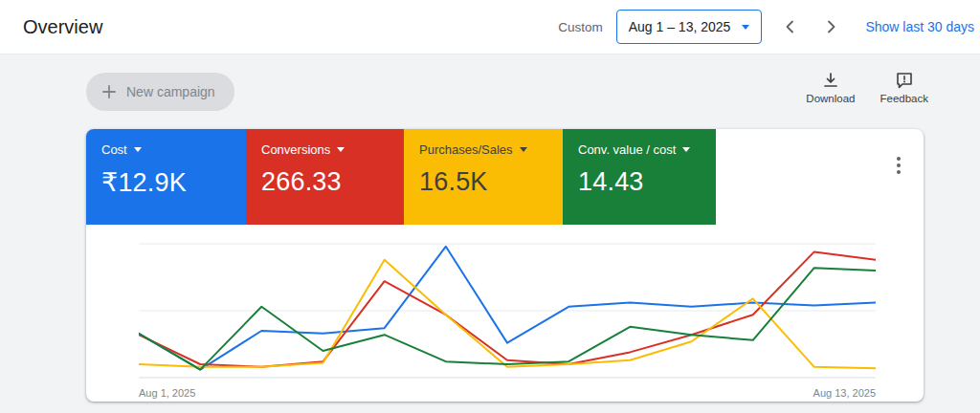  Describe the element at coordinates (790, 27) in the screenshot. I see `previous-period-button` at that location.